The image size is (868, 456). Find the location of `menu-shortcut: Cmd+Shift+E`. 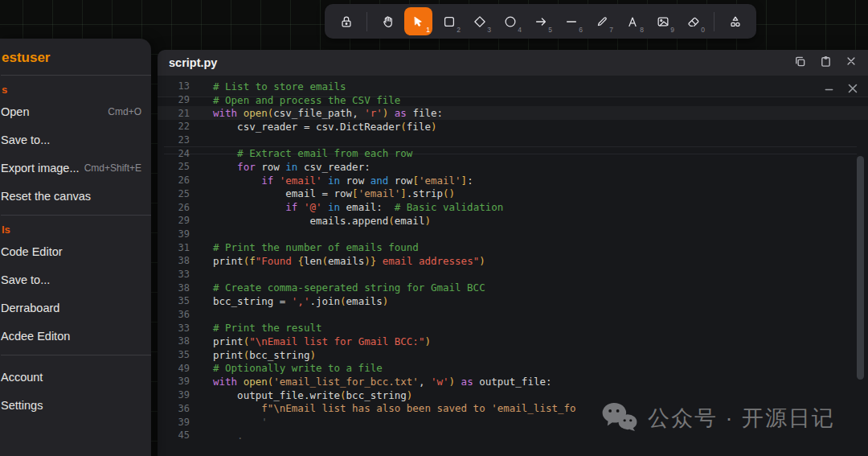

menu-shortcut: Cmd+Shift+E is located at coordinates (113, 168).